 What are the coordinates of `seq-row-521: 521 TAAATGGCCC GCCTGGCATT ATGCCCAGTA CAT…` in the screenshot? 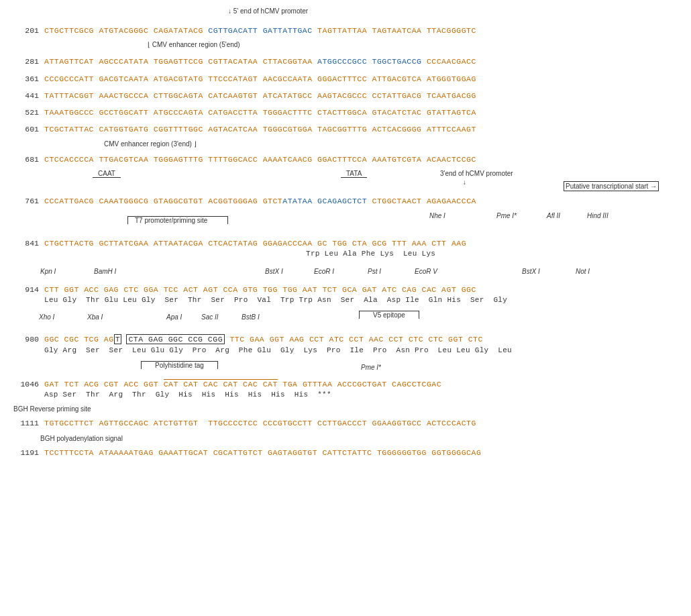 It's located at (346, 113).